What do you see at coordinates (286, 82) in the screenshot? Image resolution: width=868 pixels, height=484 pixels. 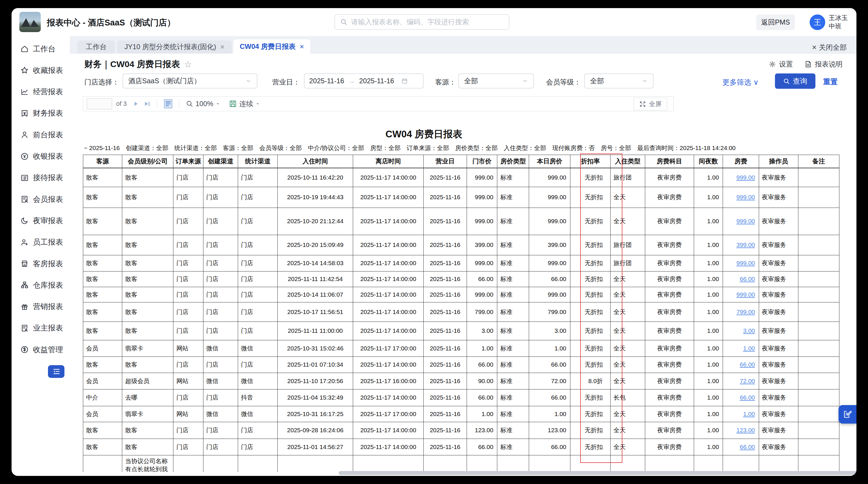 I see `business-date-label: 营业日：` at bounding box center [286, 82].